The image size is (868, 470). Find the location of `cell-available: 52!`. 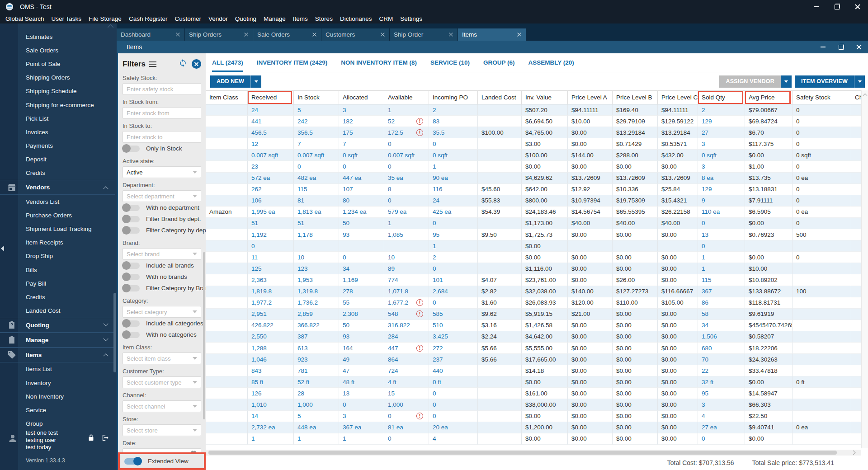

cell-available: 52! is located at coordinates (407, 121).